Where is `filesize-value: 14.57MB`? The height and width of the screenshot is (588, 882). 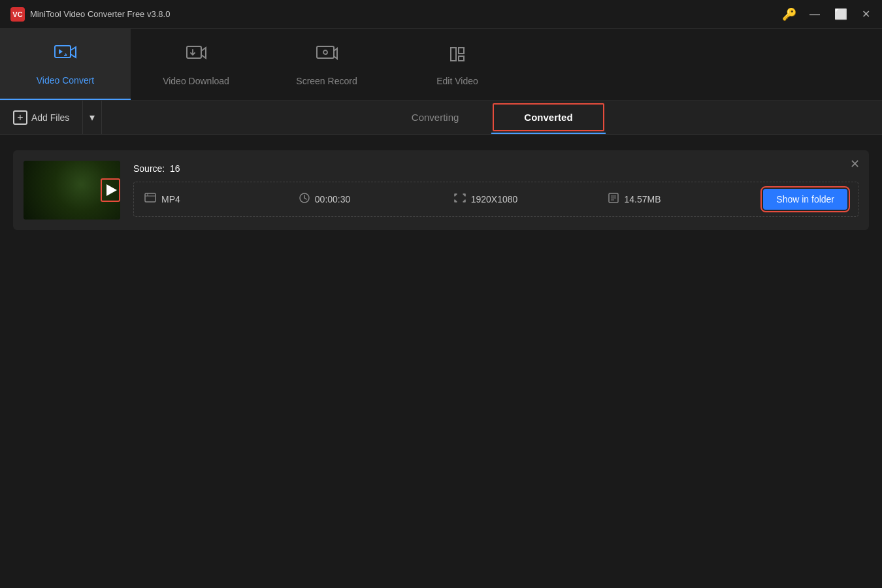 filesize-value: 14.57MB is located at coordinates (642, 199).